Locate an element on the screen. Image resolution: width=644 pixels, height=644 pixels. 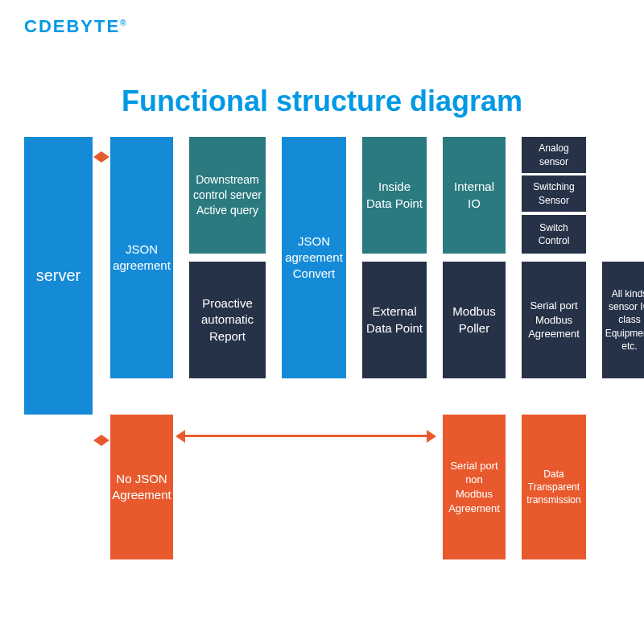
logo-text: CDEBYTE is located at coordinates (72, 26).